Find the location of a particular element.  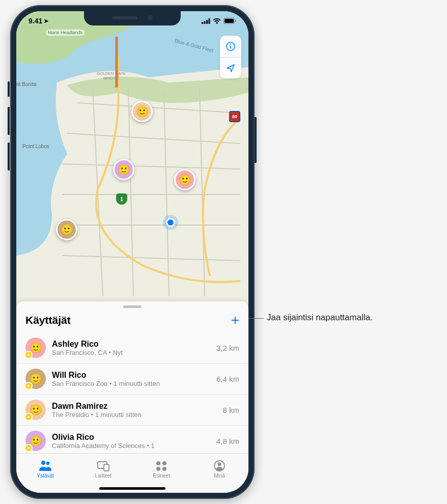

cellular-signal-icon is located at coordinates (206, 21).